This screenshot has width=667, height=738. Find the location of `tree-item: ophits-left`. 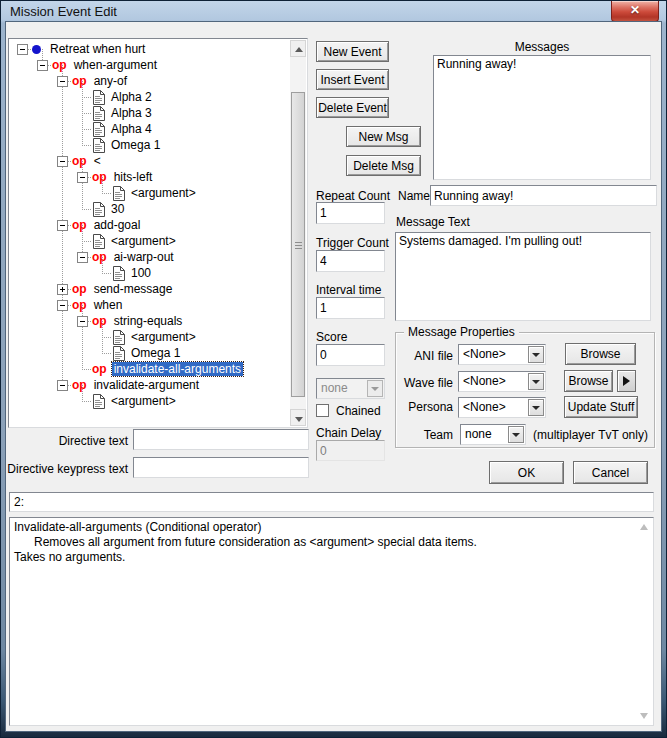

tree-item: ophits-left is located at coordinates (150, 177).